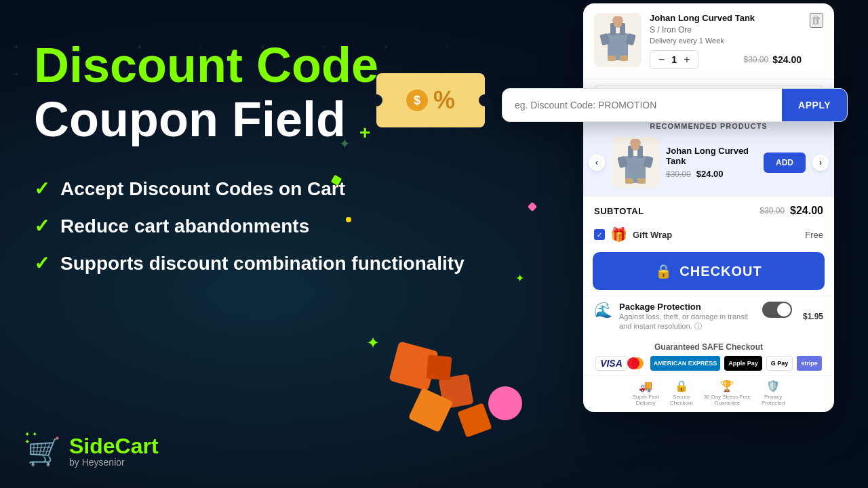 This screenshot has height=488, width=868. What do you see at coordinates (682, 386) in the screenshot?
I see `secure-checkout-icon: 🔒` at bounding box center [682, 386].